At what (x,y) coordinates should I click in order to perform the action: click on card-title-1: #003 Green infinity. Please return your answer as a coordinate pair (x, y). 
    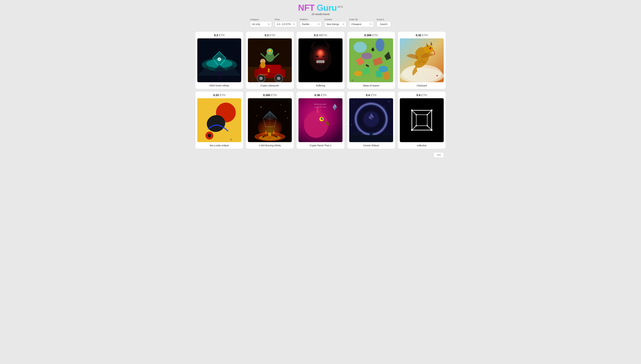
    Looking at the image, I should click on (219, 86).